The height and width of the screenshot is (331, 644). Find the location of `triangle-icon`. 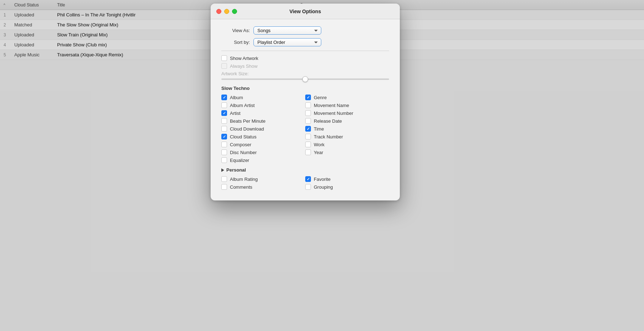

triangle-icon is located at coordinates (223, 170).